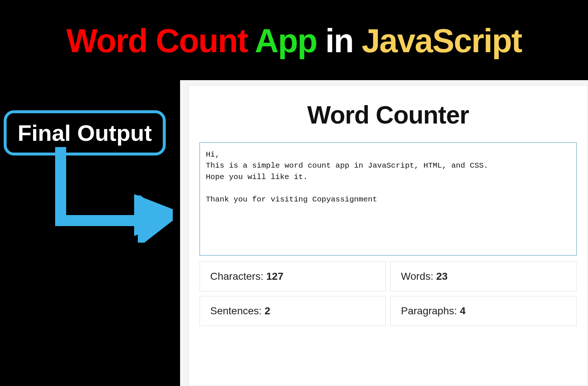 Image resolution: width=588 pixels, height=386 pixels. Describe the element at coordinates (419, 276) in the screenshot. I see `stat-words-label: Words:` at that location.